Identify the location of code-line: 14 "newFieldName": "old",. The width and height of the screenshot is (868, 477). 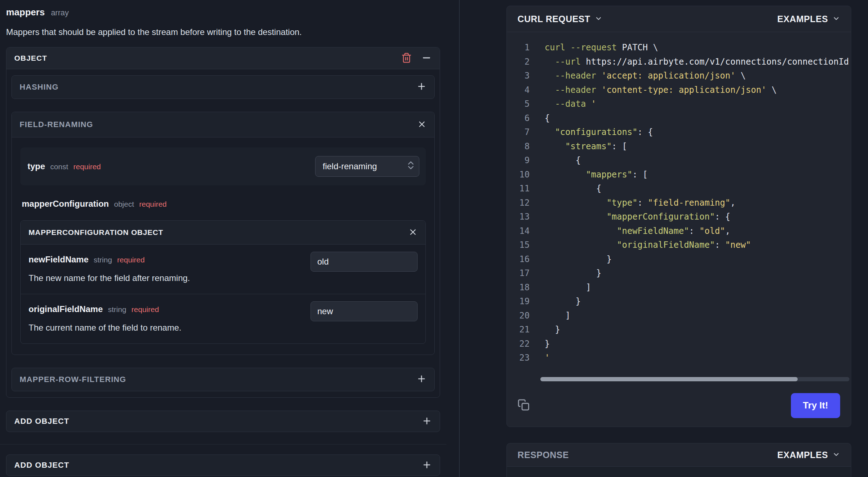
(679, 231).